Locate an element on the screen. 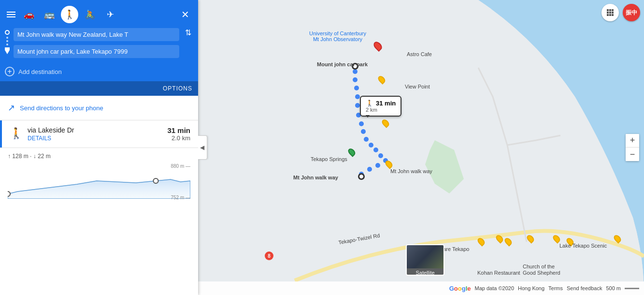 This screenshot has width=644, height=295. add-destination-icon: + is located at coordinates (10, 72).